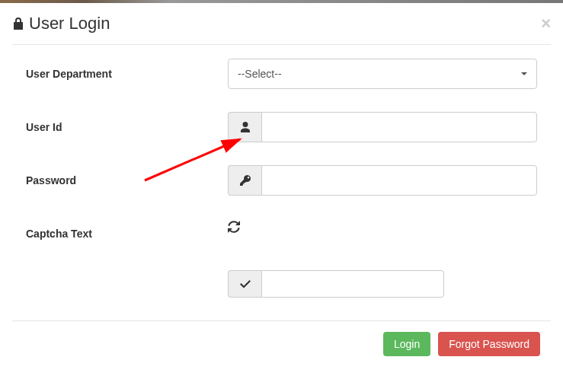  What do you see at coordinates (282, 180) in the screenshot?
I see `password-row: Password` at bounding box center [282, 180].